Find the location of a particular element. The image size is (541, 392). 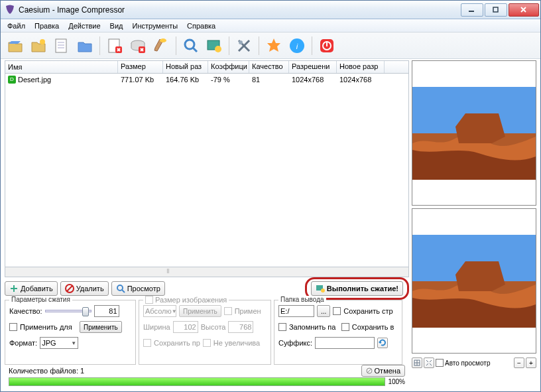

remove-disk-icon is located at coordinates (138, 46).